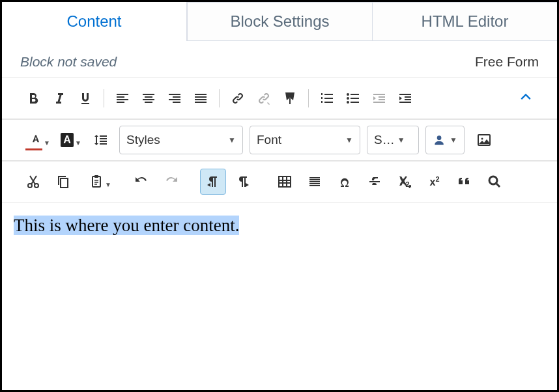 This screenshot has width=559, height=392. Describe the element at coordinates (445, 140) in the screenshot. I see `personalization-dropdown: ▼` at that location.